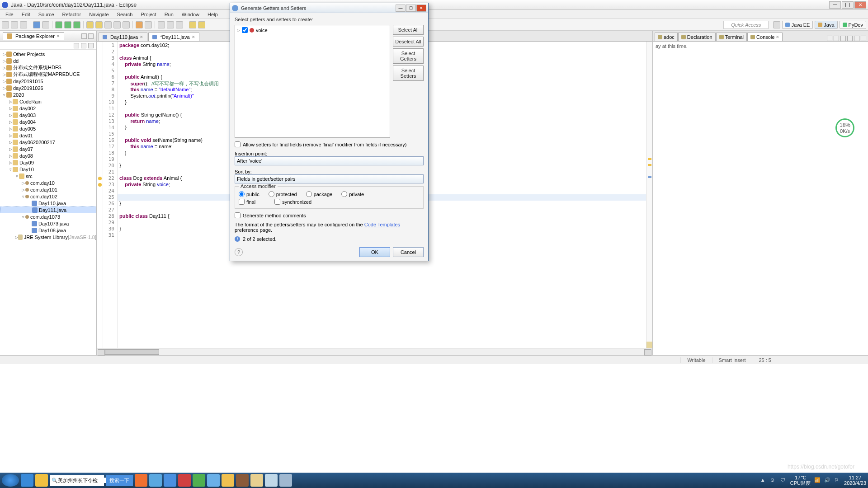 The width and height of the screenshot is (868, 488). What do you see at coordinates (26, 14) in the screenshot?
I see `menu-edit: Edit` at bounding box center [26, 14].